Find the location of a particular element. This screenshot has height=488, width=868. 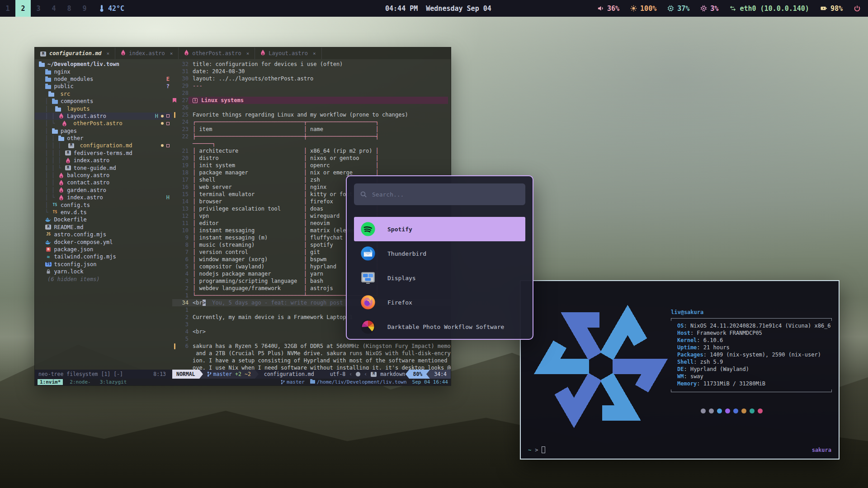

fetch-info: liv@sakura OS: NixOS 24.11.20240828.71e9… is located at coordinates (751, 351).